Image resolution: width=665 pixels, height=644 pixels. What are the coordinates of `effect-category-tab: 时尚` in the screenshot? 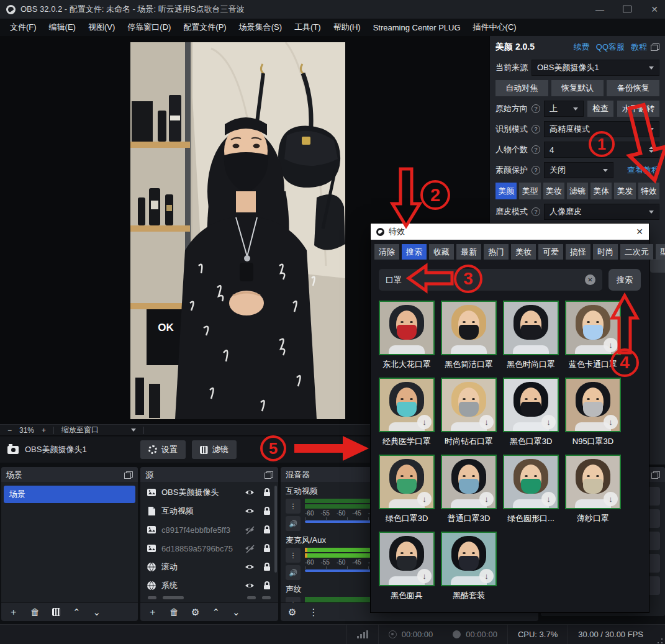 It's located at (605, 252).